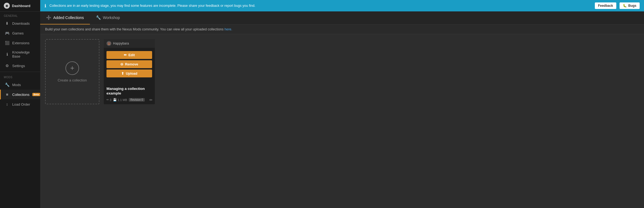  What do you see at coordinates (7, 94) in the screenshot?
I see `collections-icon: ≡` at bounding box center [7, 94].